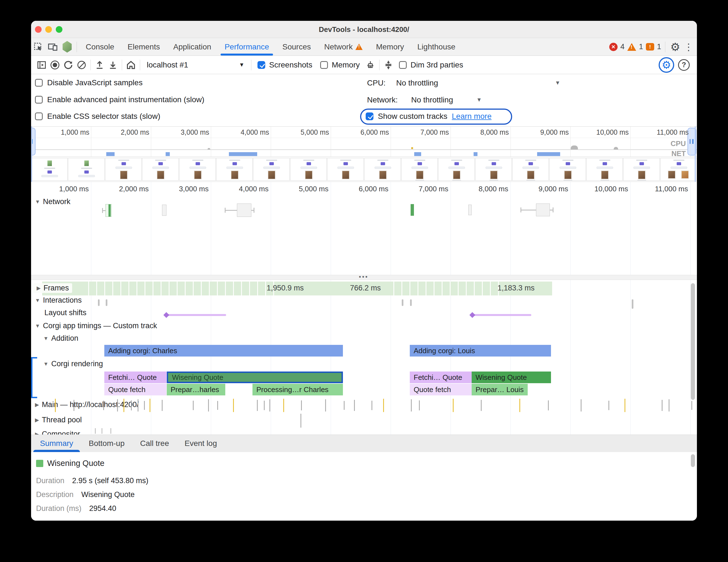  Describe the element at coordinates (472, 116) in the screenshot. I see `learn-more-link: Learn more` at that location.